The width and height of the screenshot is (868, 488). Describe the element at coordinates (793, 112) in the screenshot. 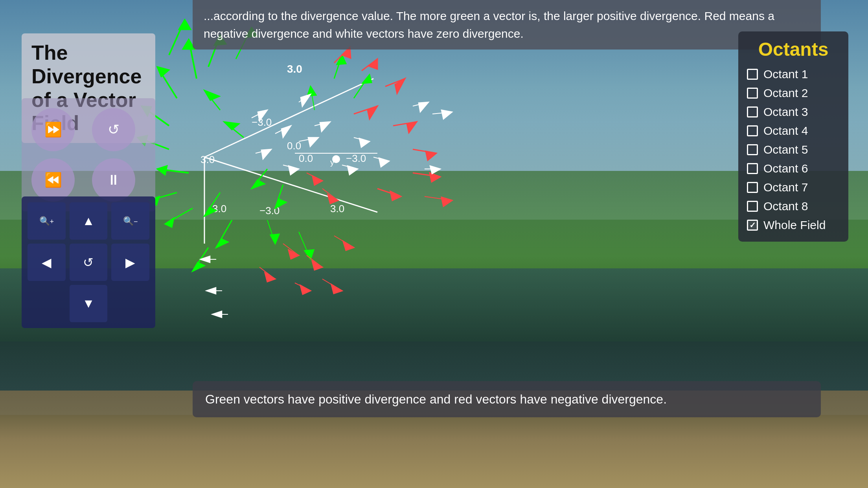

I see `octant-3-item: Octant 3` at that location.